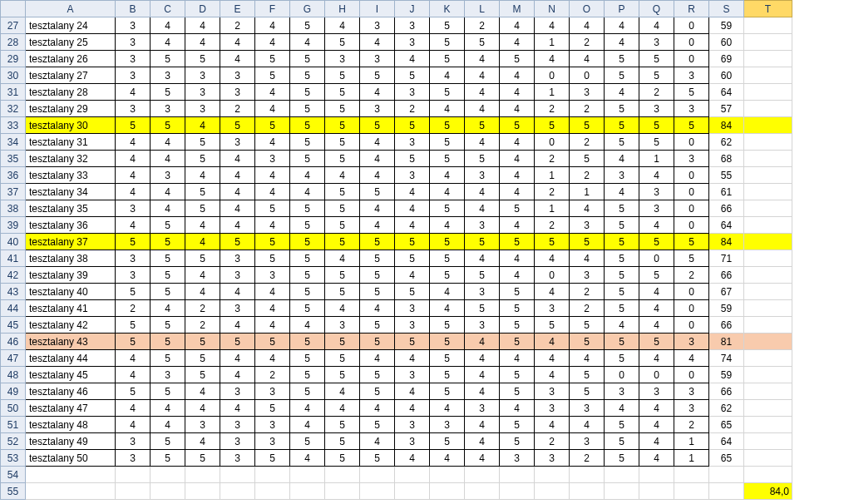 Image resolution: width=844 pixels, height=504 pixels. I want to click on row-label: tesztalany 30, so click(71, 126).